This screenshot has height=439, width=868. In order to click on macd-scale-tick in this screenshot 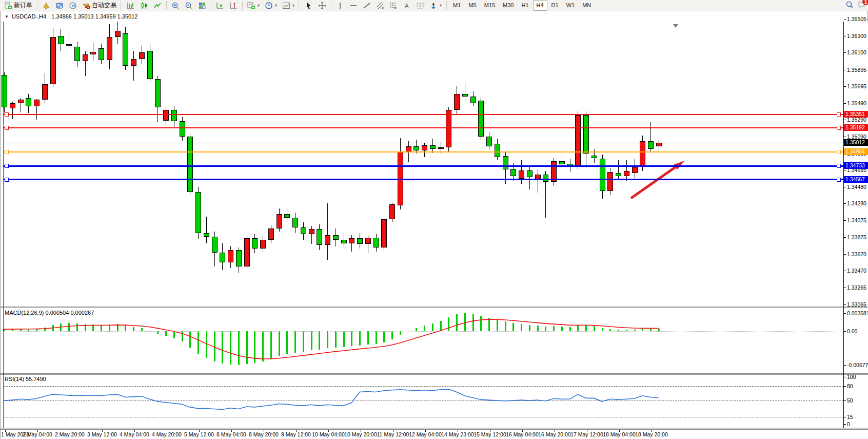, I will do `click(845, 313)`.